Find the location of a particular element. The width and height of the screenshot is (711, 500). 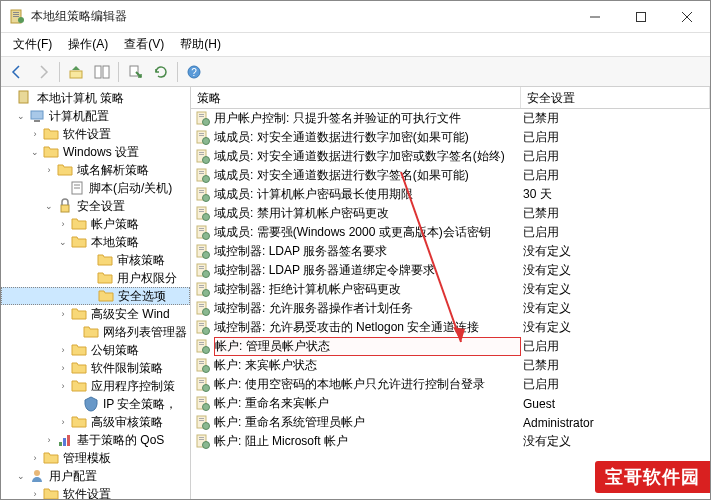

minimize-button is located at coordinates (595, 17).